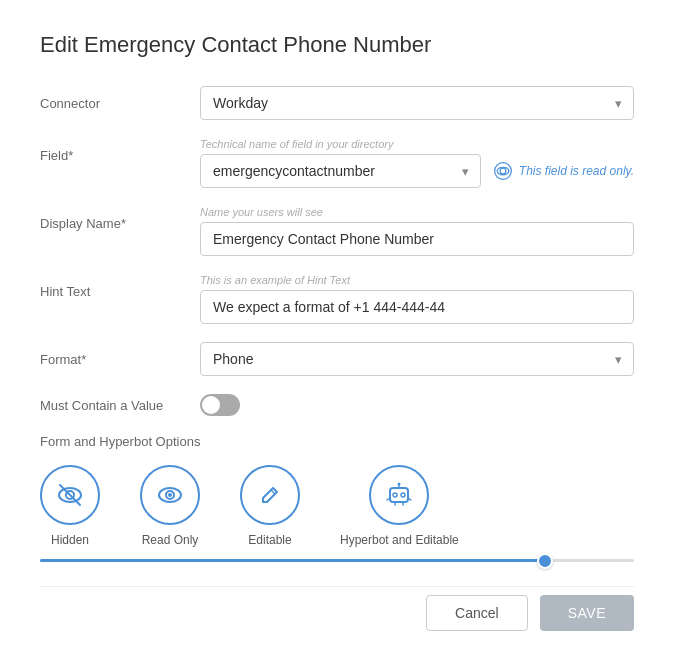 The image size is (674, 672). What do you see at coordinates (503, 171) in the screenshot?
I see `eye-icon` at bounding box center [503, 171].